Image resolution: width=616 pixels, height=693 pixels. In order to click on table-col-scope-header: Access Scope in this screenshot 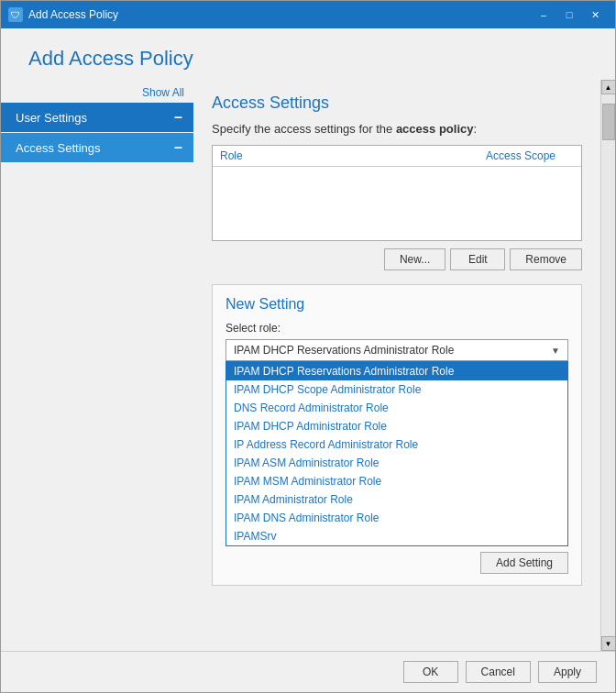, I will do `click(480, 156)`.